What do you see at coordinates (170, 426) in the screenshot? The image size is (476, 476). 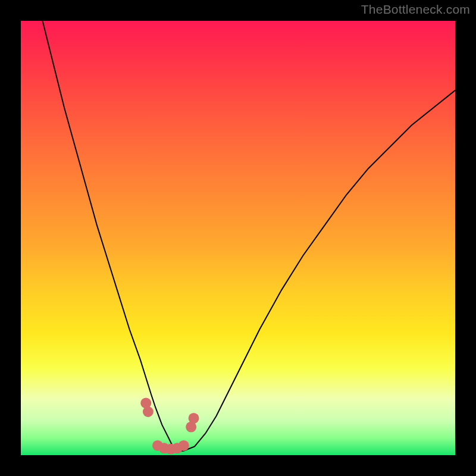 I see `marker-group` at bounding box center [170, 426].